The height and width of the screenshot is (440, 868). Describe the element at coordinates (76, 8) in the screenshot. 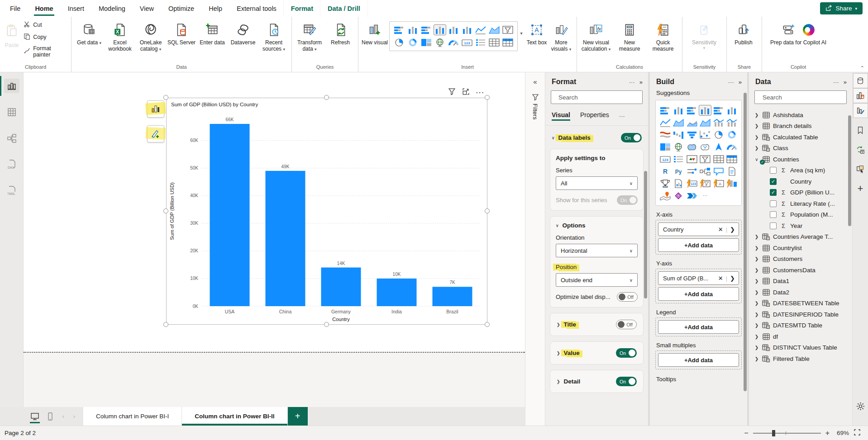

I see `menu-item-insert: Insert` at that location.